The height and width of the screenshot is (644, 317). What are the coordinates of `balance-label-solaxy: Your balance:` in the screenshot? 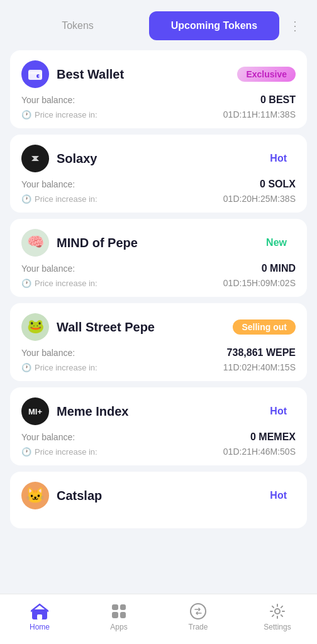 It's located at (48, 184).